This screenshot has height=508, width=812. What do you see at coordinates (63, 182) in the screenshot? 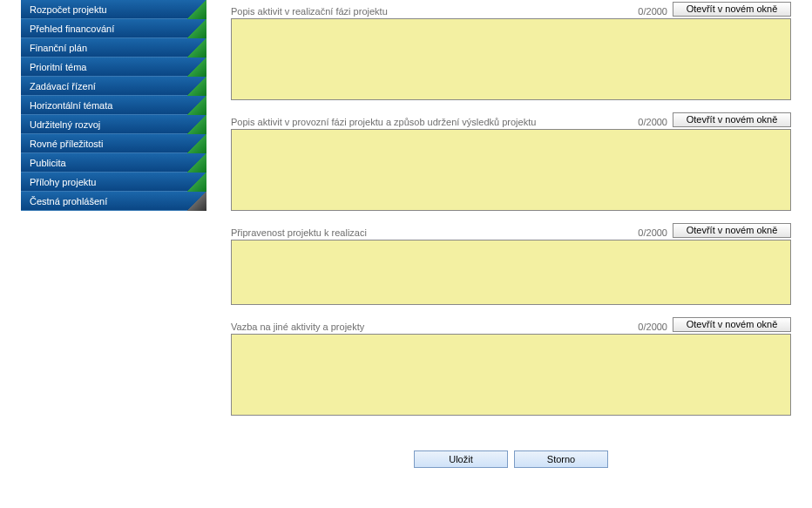
I see `sidebar-item-label: Přílohy projektu` at bounding box center [63, 182].